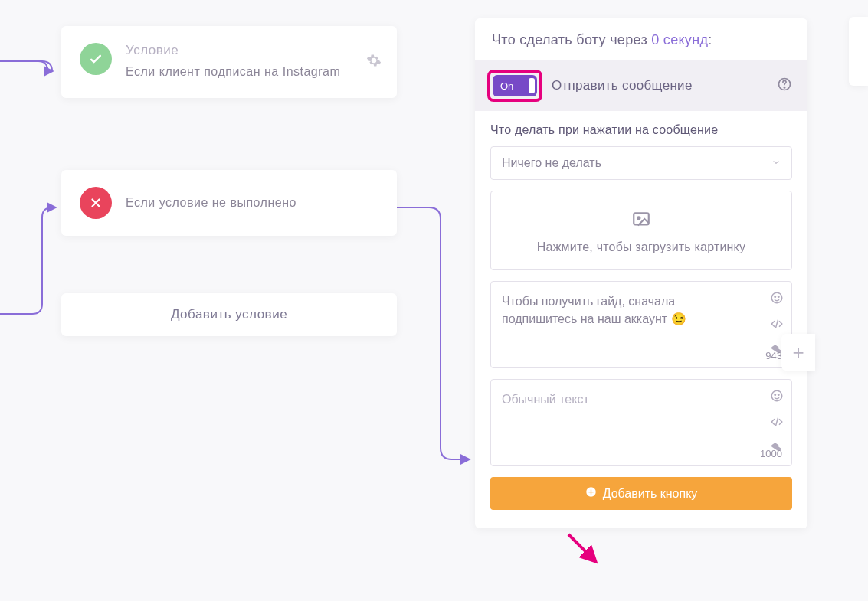 The height and width of the screenshot is (601, 868). Describe the element at coordinates (96, 203) in the screenshot. I see `close-icon` at that location.